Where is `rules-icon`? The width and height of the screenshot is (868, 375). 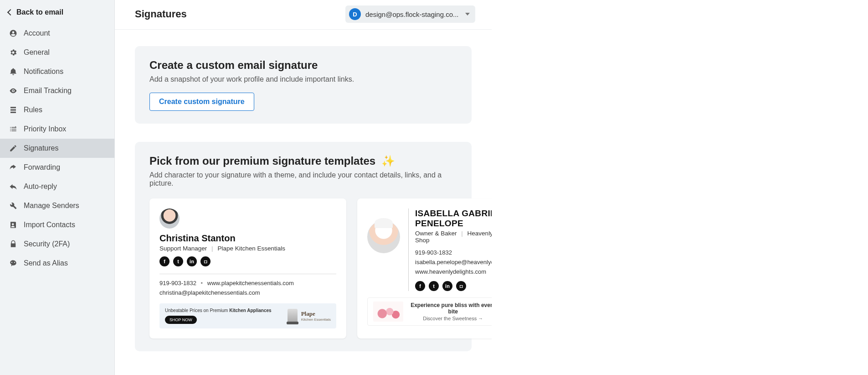 rules-icon is located at coordinates (13, 110).